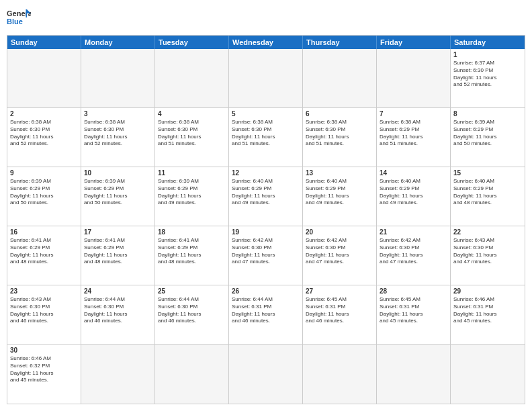 Image resolution: width=532 pixels, height=411 pixels. I want to click on day-number: 22, so click(488, 232).